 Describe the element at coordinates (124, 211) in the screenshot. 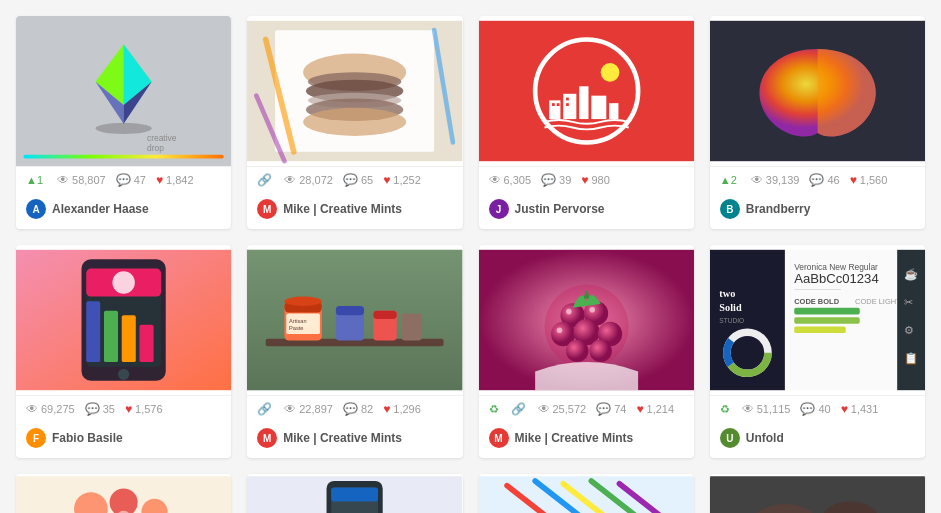

I see `card-1-author: A Alexander Haase` at that location.